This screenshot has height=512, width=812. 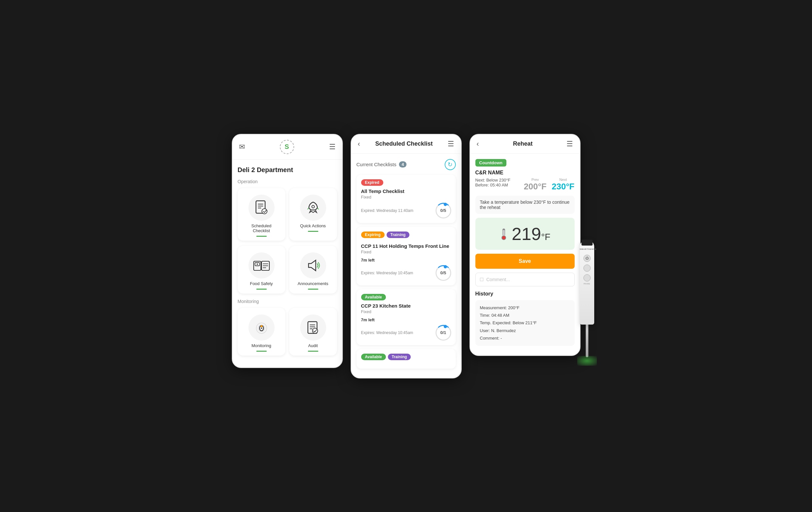 I want to click on current-row: Current Checklists 4 ↻, so click(x=406, y=165).